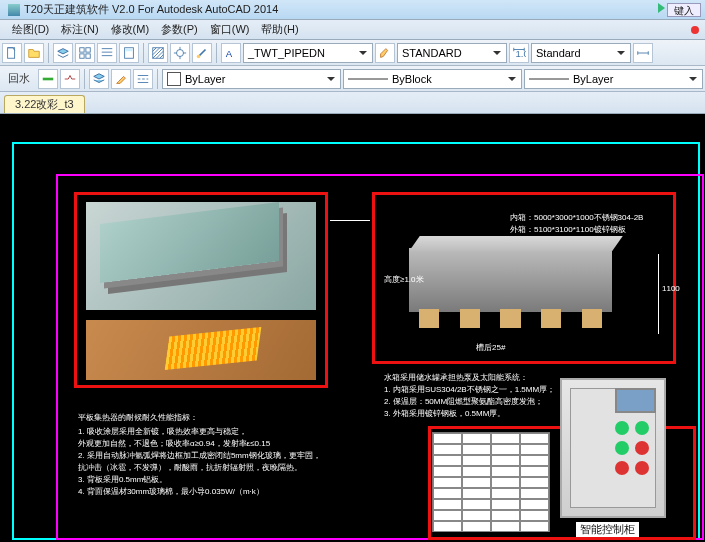 The height and width of the screenshot is (542, 705). What do you see at coordinates (44, 104) in the screenshot?
I see `drawing-tab: 3.22改彩_t3` at bounding box center [44, 104].